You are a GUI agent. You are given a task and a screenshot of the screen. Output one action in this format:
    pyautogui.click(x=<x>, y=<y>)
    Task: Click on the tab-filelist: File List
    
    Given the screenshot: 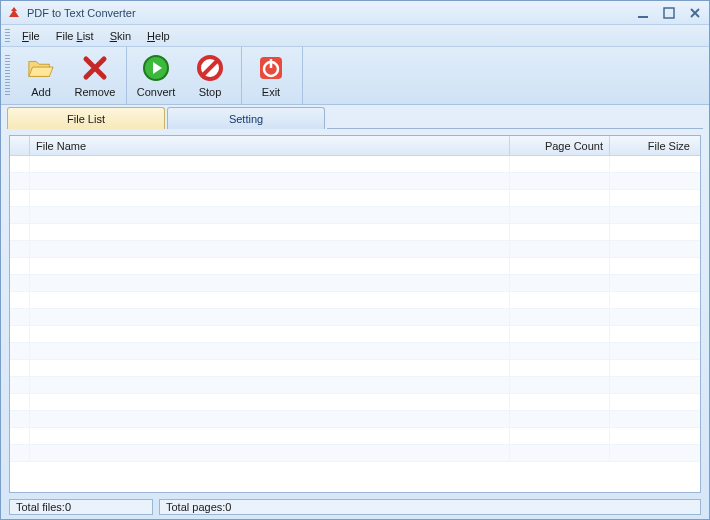 What is the action you would take?
    pyautogui.click(x=86, y=118)
    